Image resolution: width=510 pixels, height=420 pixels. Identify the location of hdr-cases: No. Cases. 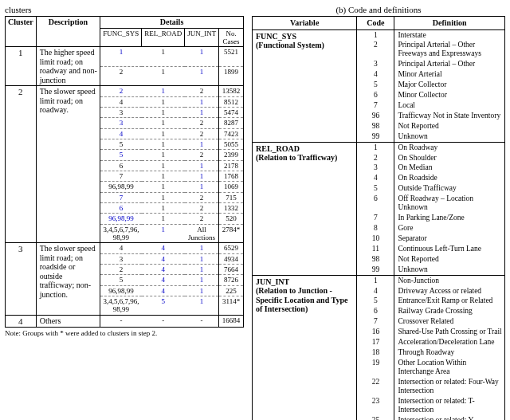
(231, 37).